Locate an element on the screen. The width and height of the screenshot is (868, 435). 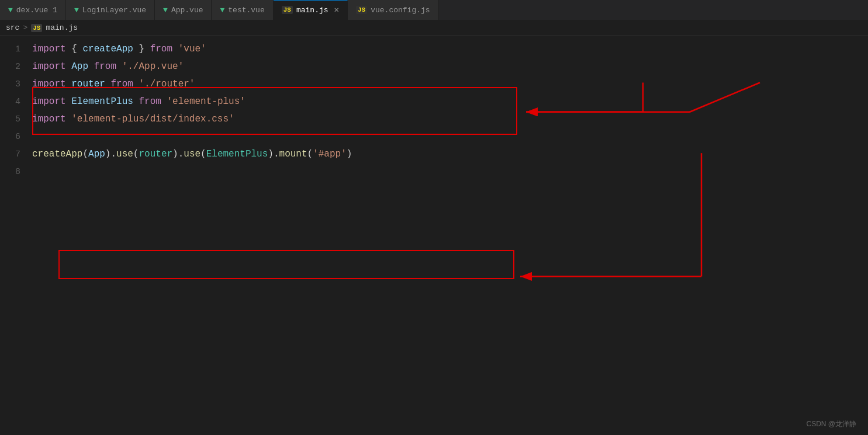
line-content: import App from './App.vue' is located at coordinates (450, 67).